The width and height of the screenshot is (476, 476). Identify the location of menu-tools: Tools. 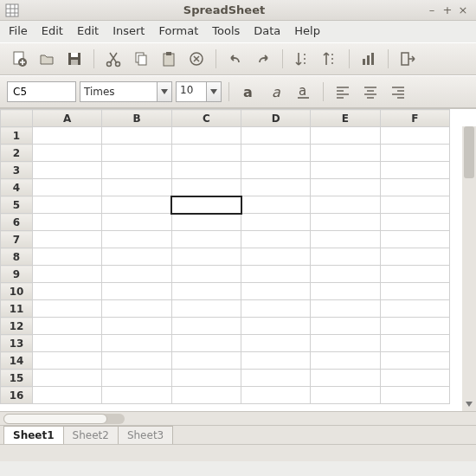
(226, 31).